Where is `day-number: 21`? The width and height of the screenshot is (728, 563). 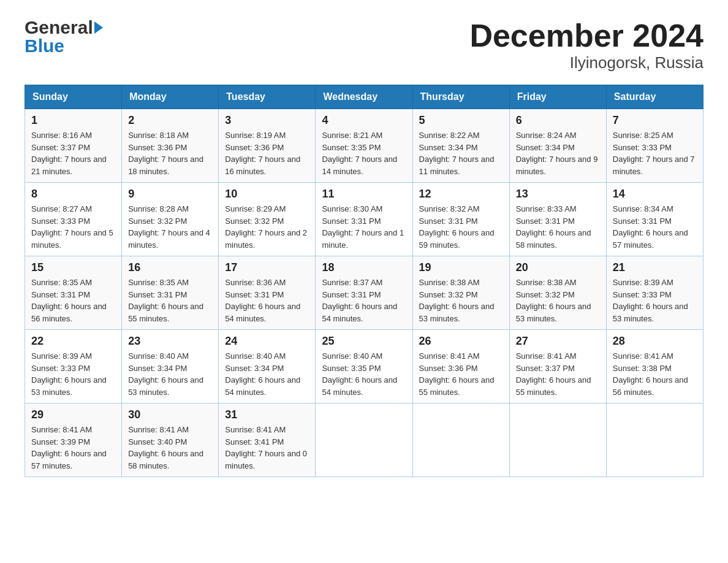
day-number: 21 is located at coordinates (654, 267).